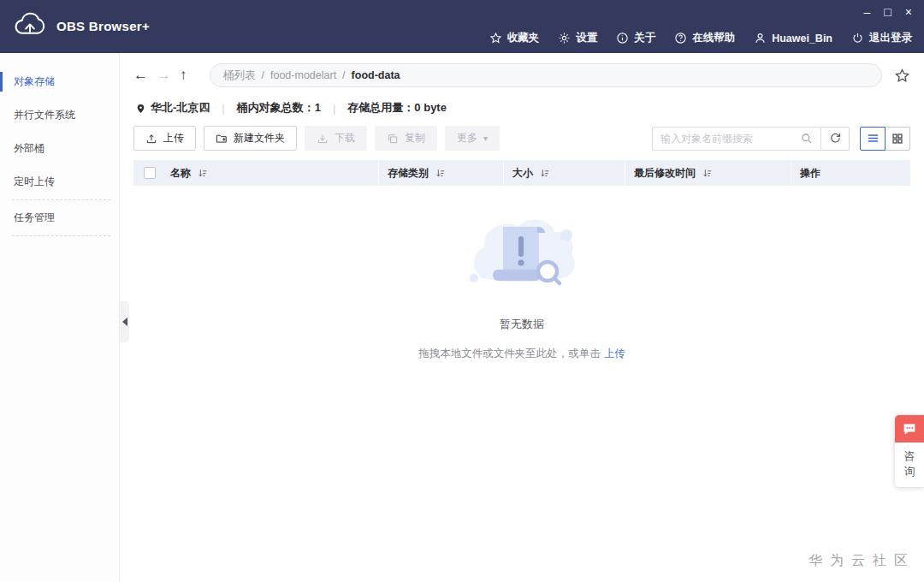 Image resolution: width=924 pixels, height=582 pixels. I want to click on menu-settings: 设置, so click(578, 38).